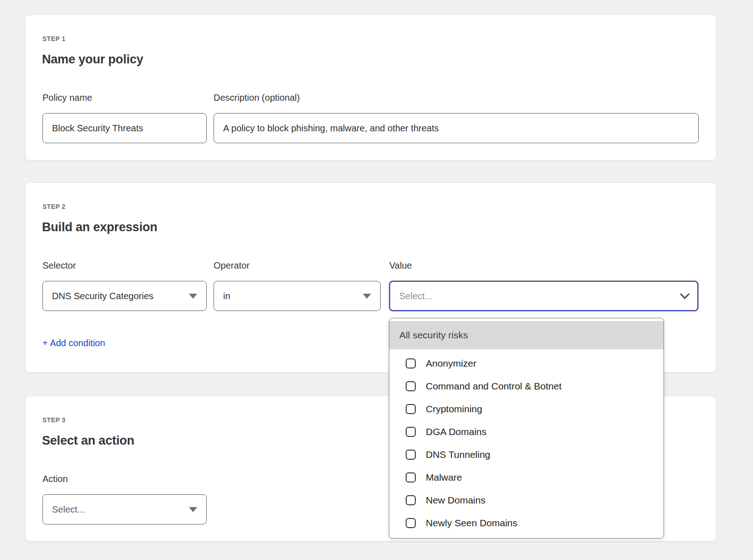 The height and width of the screenshot is (560, 753). I want to click on step1-title: Name your policy, so click(93, 59).